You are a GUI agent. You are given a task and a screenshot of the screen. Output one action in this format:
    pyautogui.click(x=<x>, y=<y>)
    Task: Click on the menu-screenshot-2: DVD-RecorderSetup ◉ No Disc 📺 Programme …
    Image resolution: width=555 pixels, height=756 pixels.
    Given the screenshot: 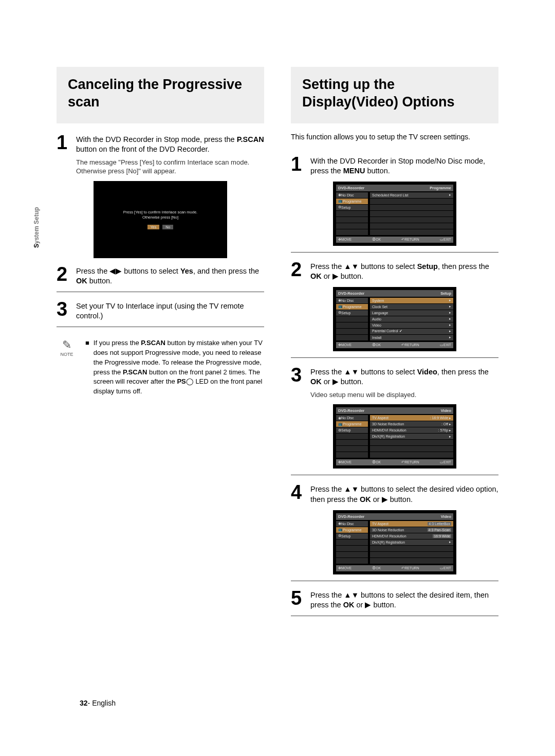 What is the action you would take?
    pyautogui.click(x=395, y=319)
    